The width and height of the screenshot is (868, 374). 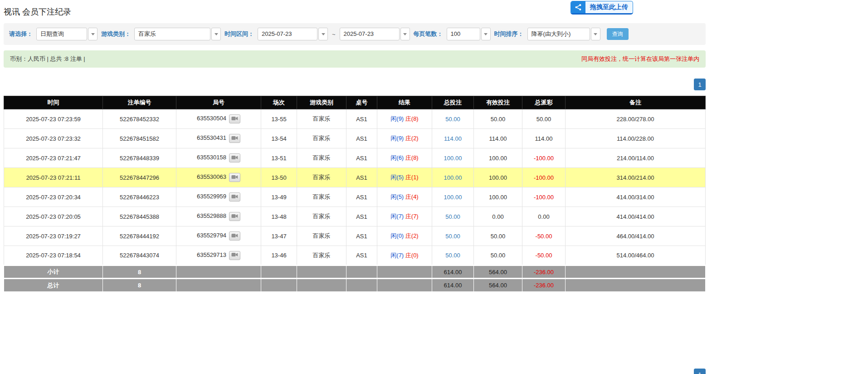 What do you see at coordinates (453, 139) in the screenshot?
I see `cell-total-bet: 114.00` at bounding box center [453, 139].